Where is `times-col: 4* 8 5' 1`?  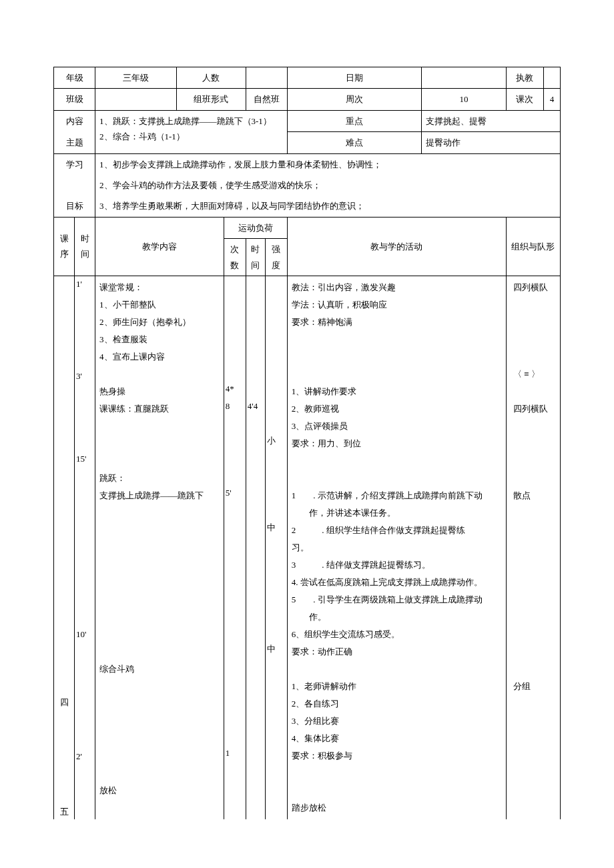 times-col: 4* 8 5' 1 is located at coordinates (235, 547).